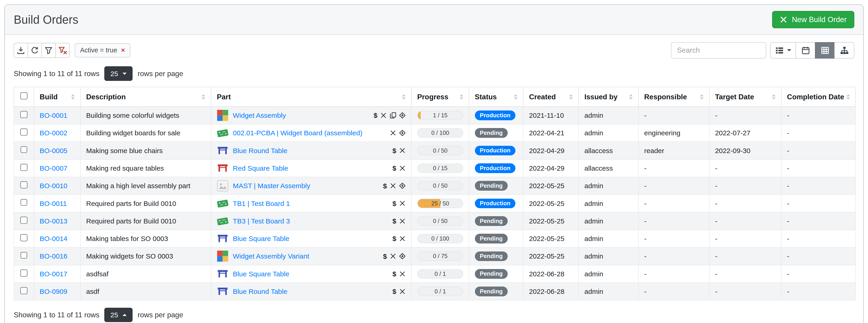 Image resolution: width=868 pixels, height=323 pixels. Describe the element at coordinates (146, 97) in the screenshot. I see `column-header-description: Description` at that location.